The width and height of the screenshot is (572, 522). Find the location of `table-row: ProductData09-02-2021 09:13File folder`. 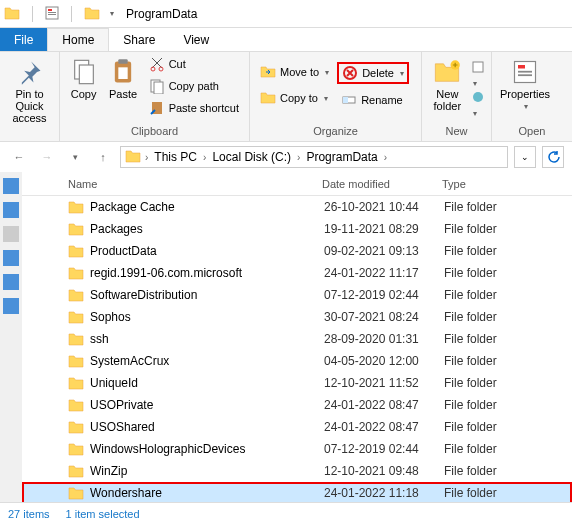

table-row: ProductData09-02-2021 09:13File folder is located at coordinates (297, 251).